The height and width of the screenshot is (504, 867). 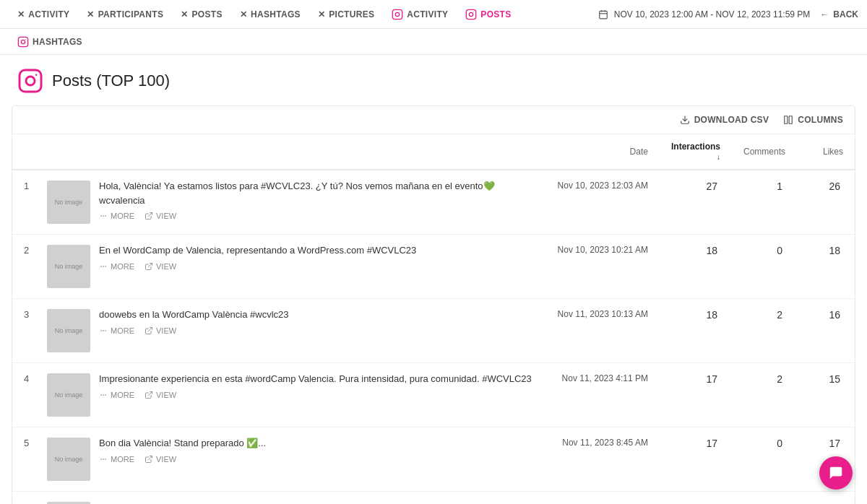 I want to click on table-row: 1No imageHola, València! Ya estamos list…, so click(x=434, y=202).